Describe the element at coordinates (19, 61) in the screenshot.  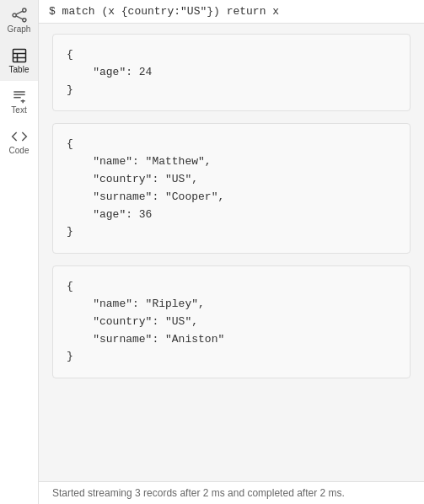
I see `sidebar-item-table: Table` at that location.